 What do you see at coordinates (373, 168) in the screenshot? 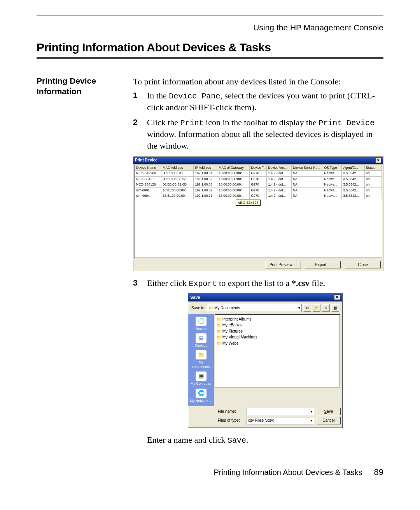
I see `col-status: Status` at bounding box center [373, 168].